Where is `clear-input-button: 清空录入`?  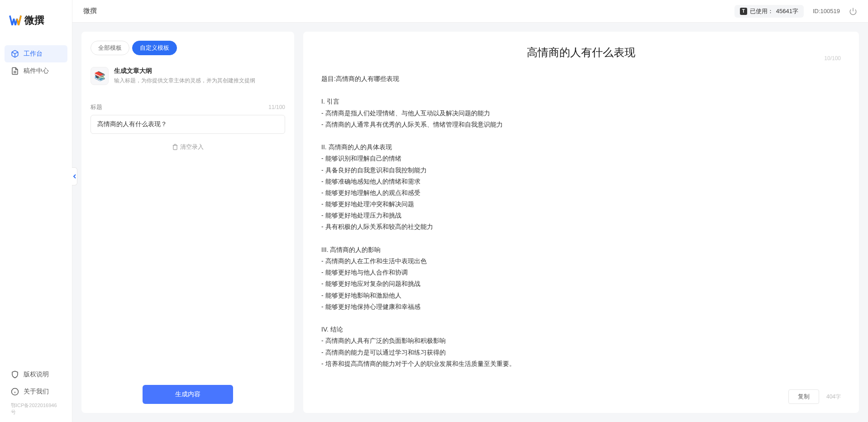 clear-input-button: 清空录入 is located at coordinates (188, 147).